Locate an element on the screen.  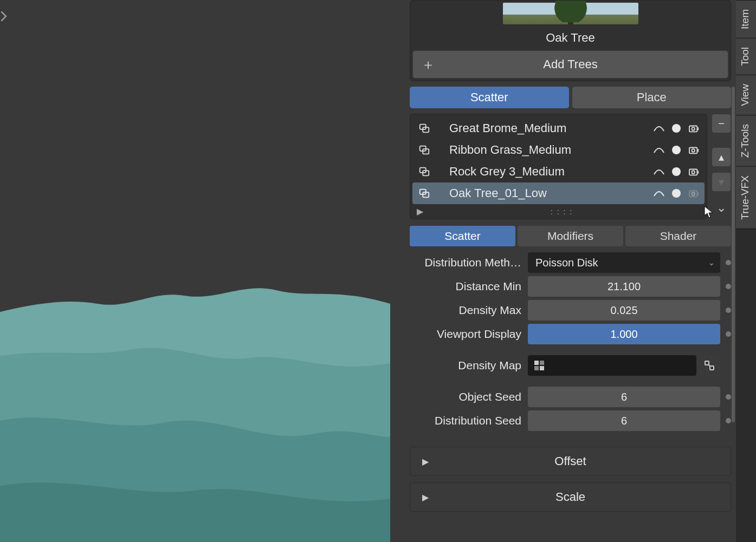
object-seed-field: 6 is located at coordinates (624, 397).